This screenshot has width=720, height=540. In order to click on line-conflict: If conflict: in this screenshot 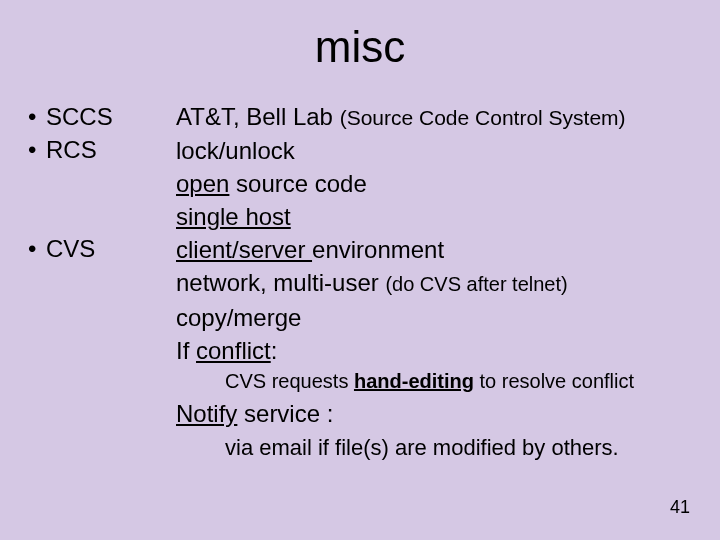, I will do `click(441, 350)`.